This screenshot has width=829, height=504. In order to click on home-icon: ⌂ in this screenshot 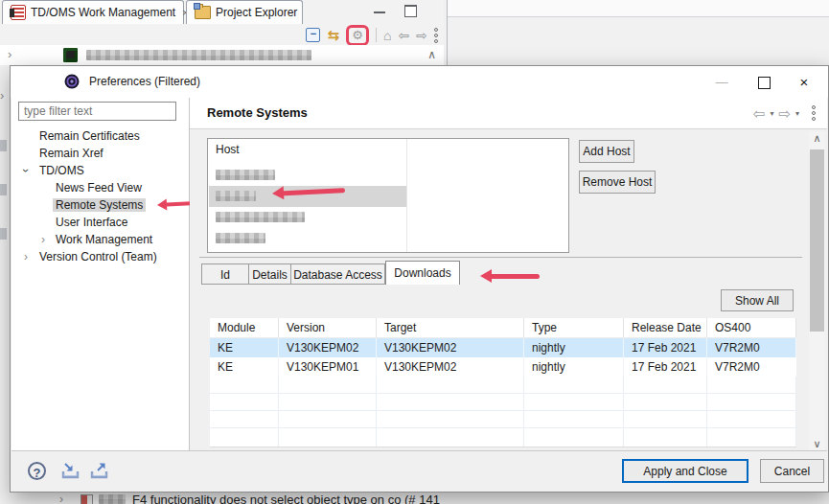, I will do `click(387, 35)`.